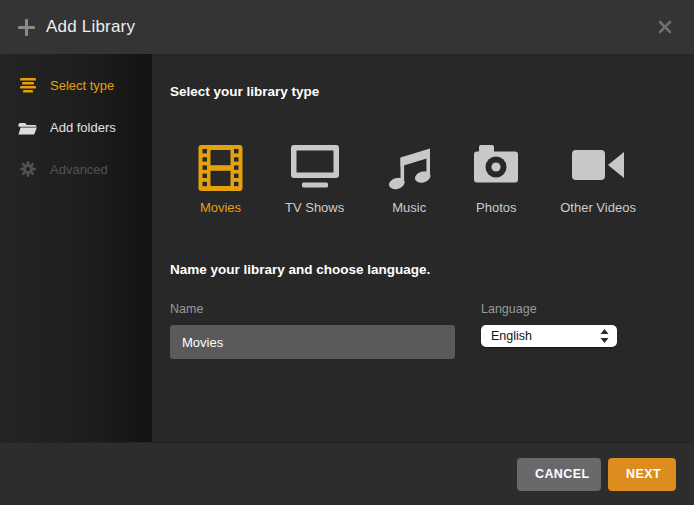 The height and width of the screenshot is (505, 694). What do you see at coordinates (665, 27) in the screenshot?
I see `close-icon` at bounding box center [665, 27].